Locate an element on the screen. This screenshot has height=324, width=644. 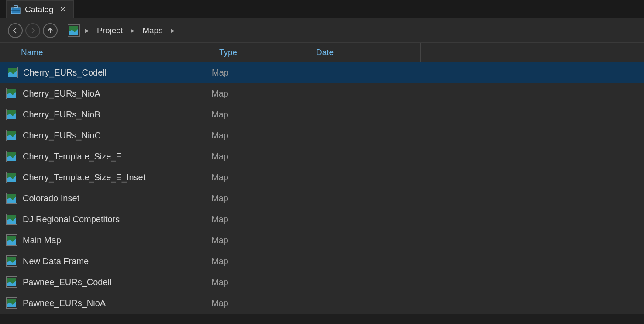
tab-title: Catalog is located at coordinates (39, 10).